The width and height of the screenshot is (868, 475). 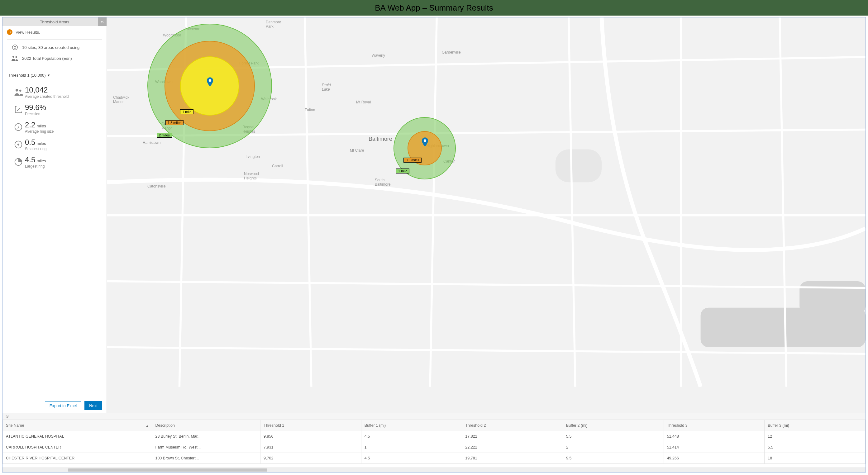 What do you see at coordinates (18, 127) in the screenshot?
I see `avg-ring-icon: x̄` at bounding box center [18, 127].